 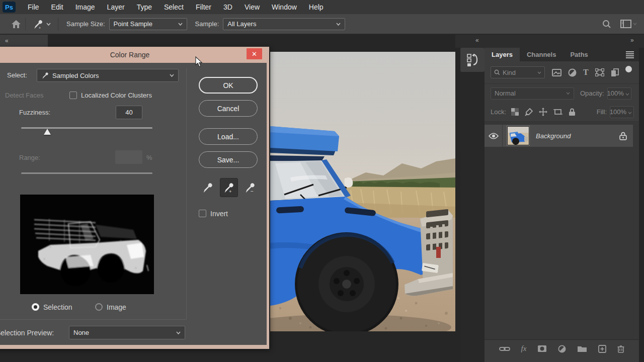 I want to click on localized-clusters-label: Localized Color Clusters, so click(x=117, y=96).